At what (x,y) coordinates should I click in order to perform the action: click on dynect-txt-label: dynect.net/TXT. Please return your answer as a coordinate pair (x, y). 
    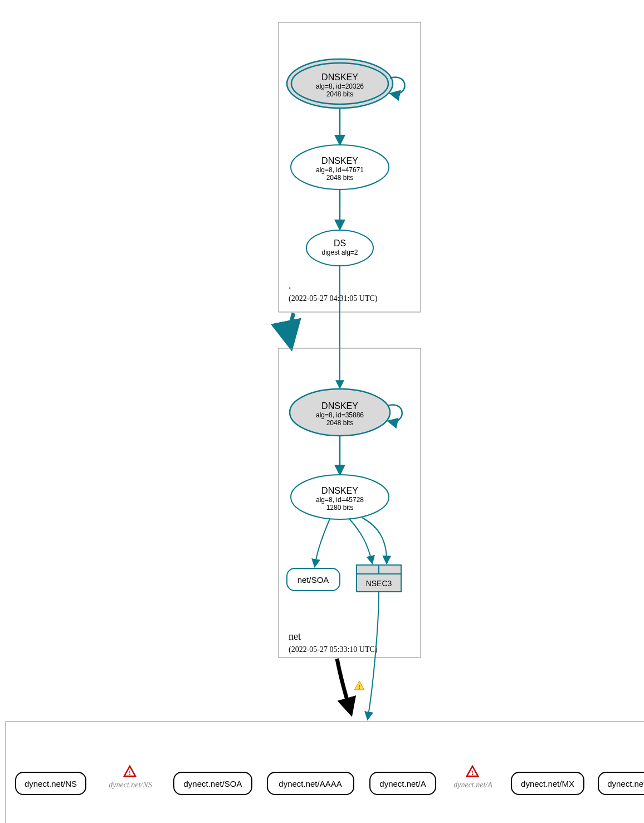
    Looking at the image, I should click on (626, 783).